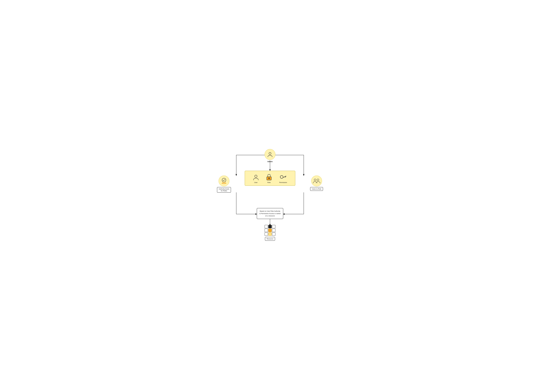 The width and height of the screenshot is (540, 392). I want to click on resource-label: Resource, so click(270, 239).